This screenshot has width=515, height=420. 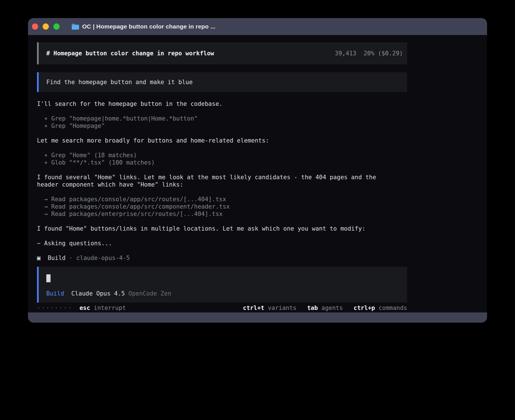 I want to click on text-segment: agents, so click(x=332, y=308).